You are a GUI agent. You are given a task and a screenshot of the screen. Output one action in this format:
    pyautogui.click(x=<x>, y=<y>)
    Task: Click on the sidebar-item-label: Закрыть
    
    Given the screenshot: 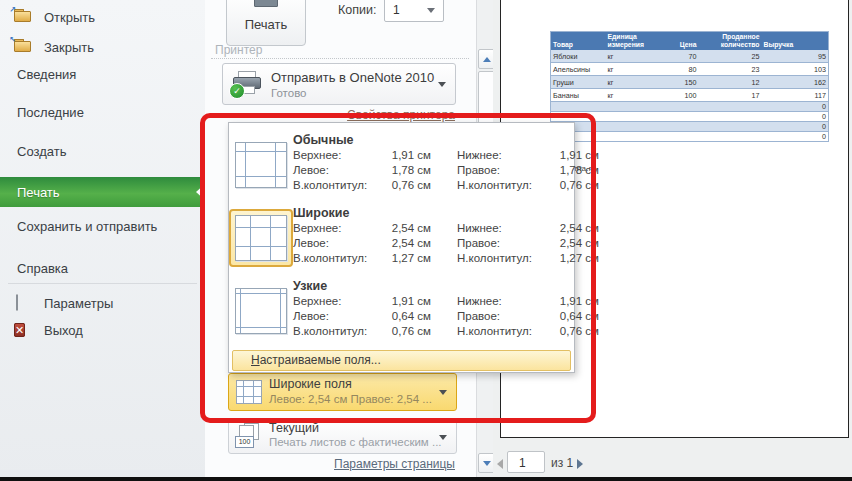 What is the action you would take?
    pyautogui.click(x=69, y=48)
    